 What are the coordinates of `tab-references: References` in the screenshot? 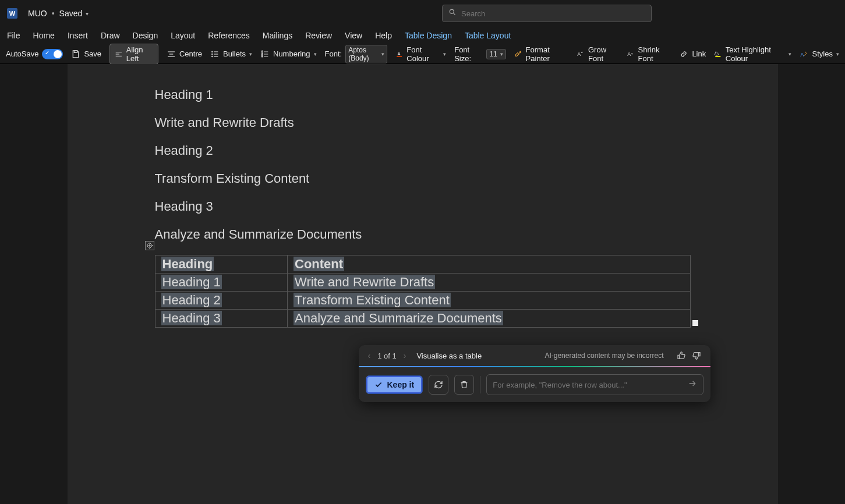 It's located at (229, 36).